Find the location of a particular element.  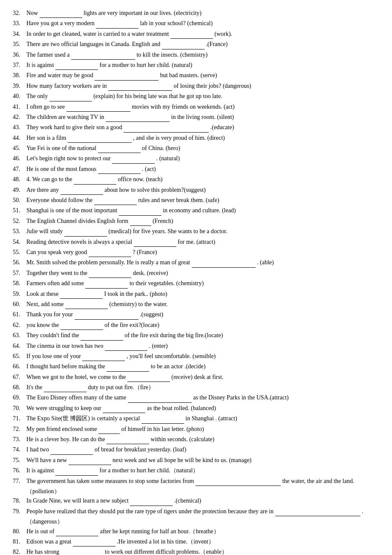

item-number: 47. is located at coordinates (20, 169).